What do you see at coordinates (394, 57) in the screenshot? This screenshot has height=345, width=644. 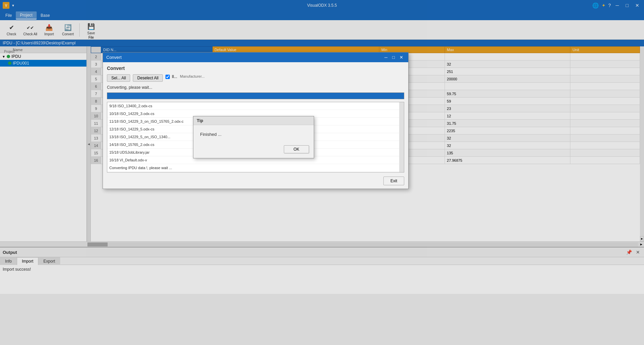 I see `convert-dialog-controls: ─ □ ✕` at bounding box center [394, 57].